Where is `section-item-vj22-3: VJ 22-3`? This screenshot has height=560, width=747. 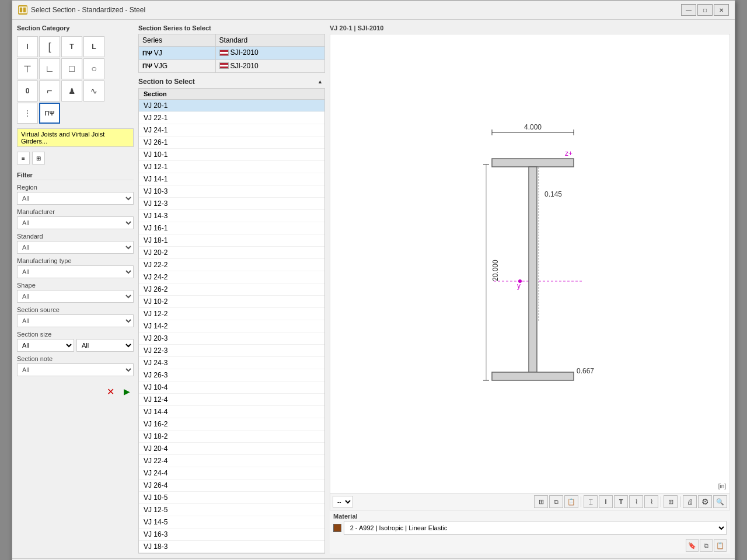 section-item-vj22-3: VJ 22-3 is located at coordinates (232, 351).